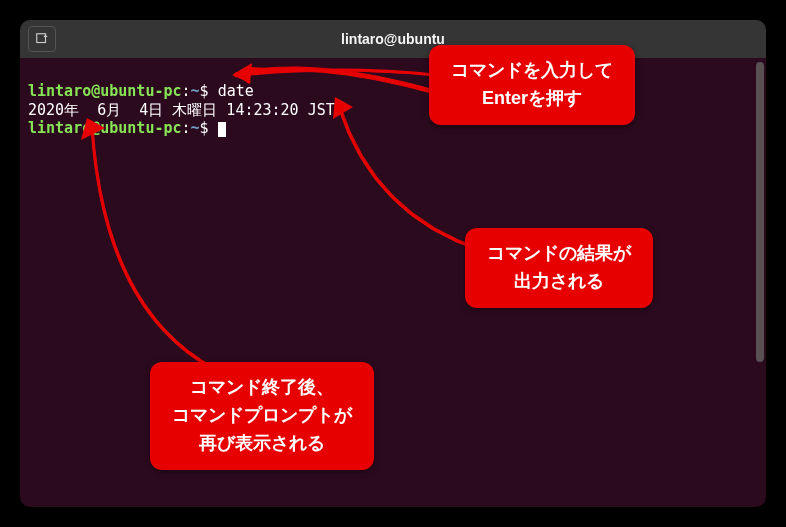 The height and width of the screenshot is (527, 786). I want to click on prompt-line-1: lintaro@ubuntu-pc:~$ date, so click(141, 91).